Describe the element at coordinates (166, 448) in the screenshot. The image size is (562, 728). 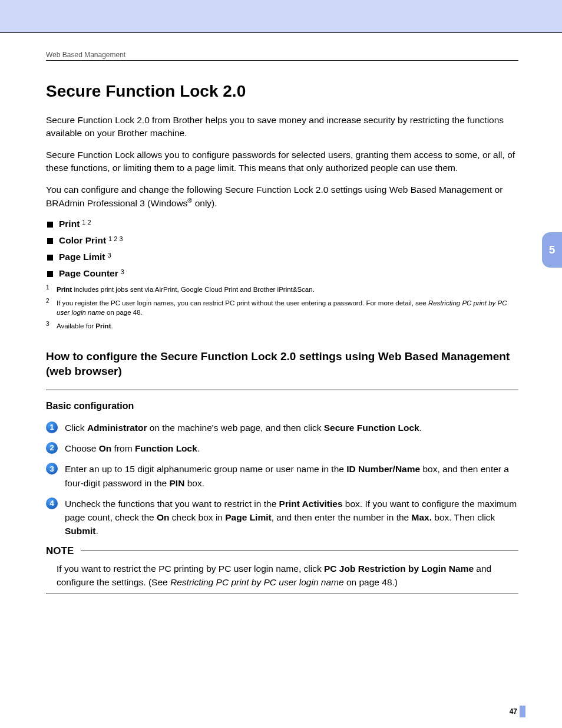
I see `step-bold: Function Lock` at that location.